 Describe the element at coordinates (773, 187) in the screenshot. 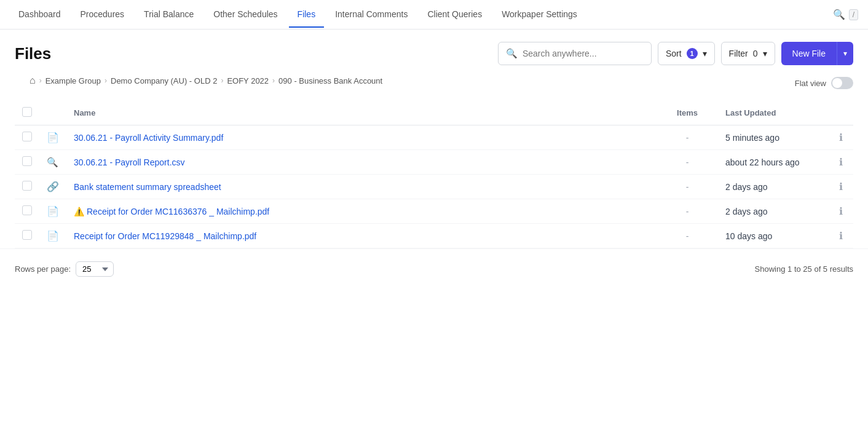

I see `row-last-updated-cell: 2 days ago` at that location.